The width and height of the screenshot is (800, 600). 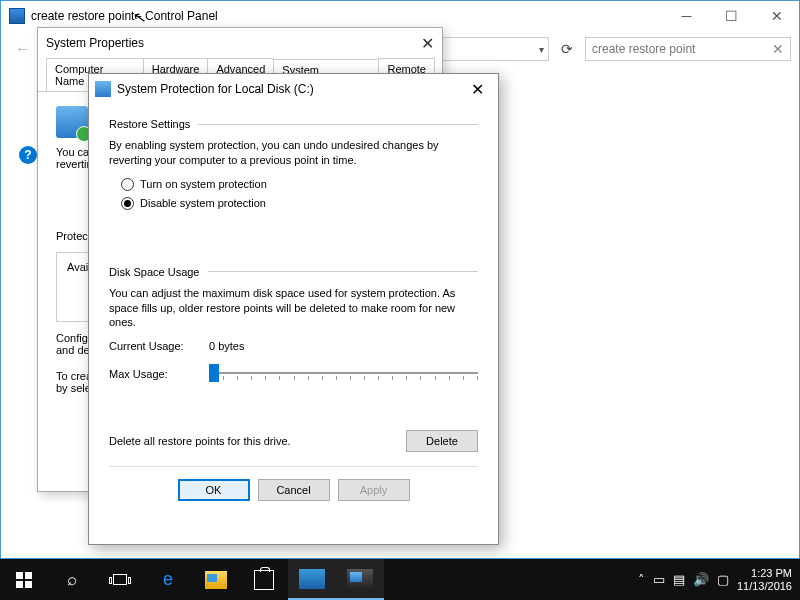 What do you see at coordinates (264, 580) in the screenshot?
I see `store-button` at bounding box center [264, 580].